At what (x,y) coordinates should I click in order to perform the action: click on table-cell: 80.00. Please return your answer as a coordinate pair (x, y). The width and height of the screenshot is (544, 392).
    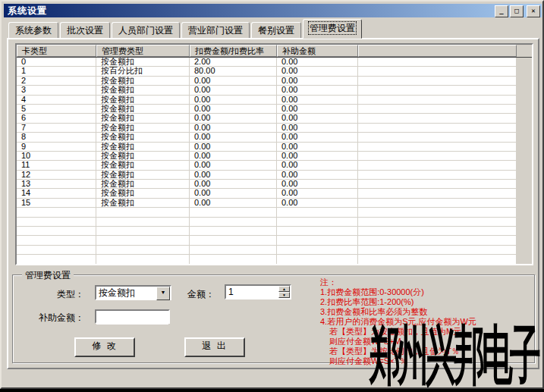
    Looking at the image, I should click on (234, 71).